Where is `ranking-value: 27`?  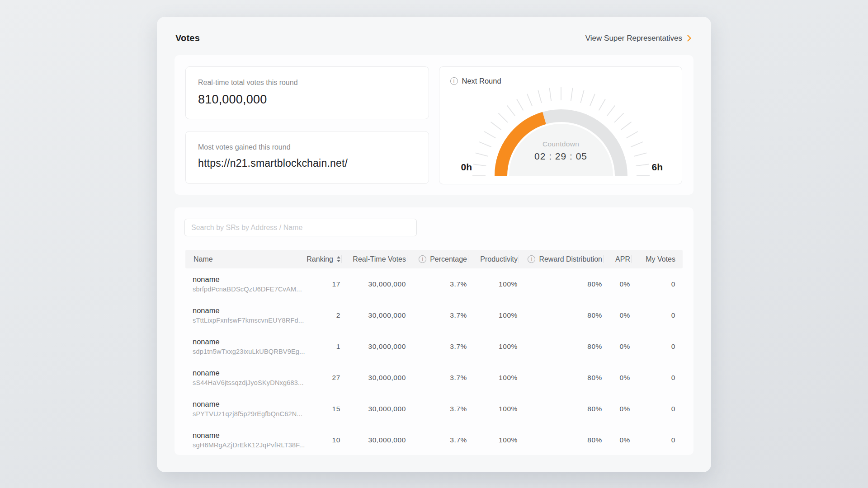
ranking-value: 27 is located at coordinates (320, 378).